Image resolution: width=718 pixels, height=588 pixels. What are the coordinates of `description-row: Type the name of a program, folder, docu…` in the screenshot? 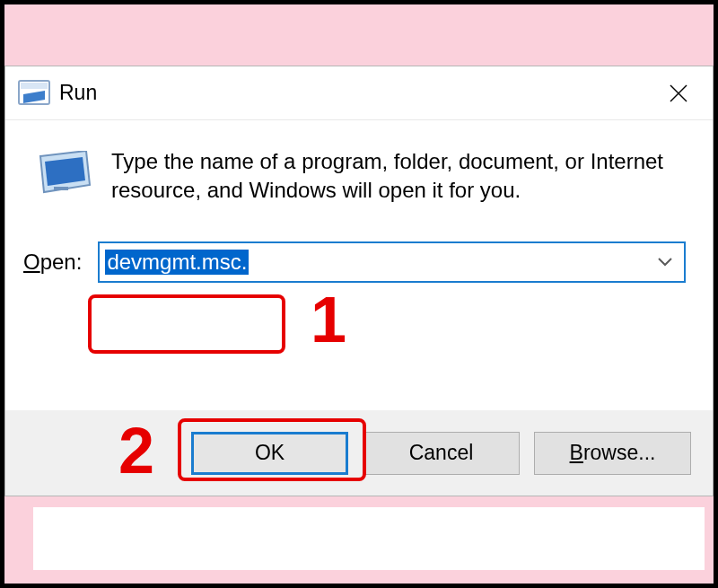 It's located at (359, 176).